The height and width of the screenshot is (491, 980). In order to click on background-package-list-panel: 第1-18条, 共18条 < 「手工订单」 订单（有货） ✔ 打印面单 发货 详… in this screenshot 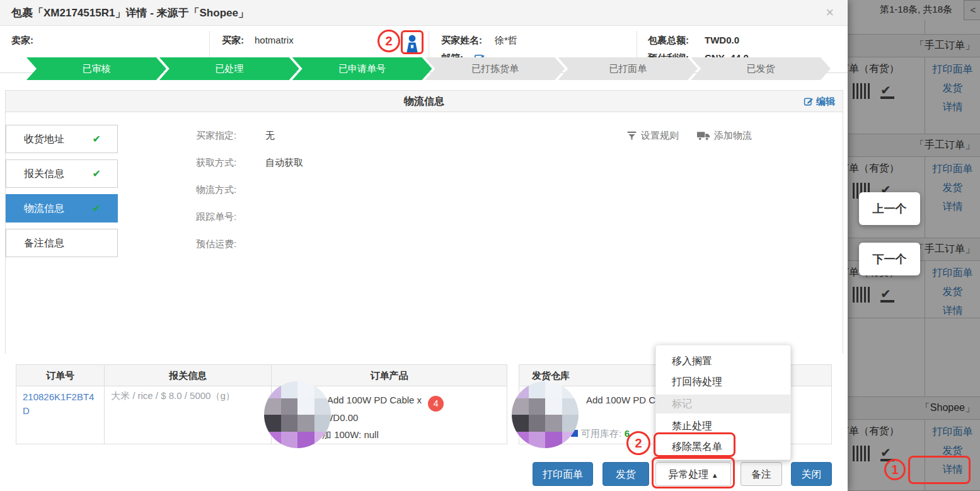, I will do `click(914, 246)`.